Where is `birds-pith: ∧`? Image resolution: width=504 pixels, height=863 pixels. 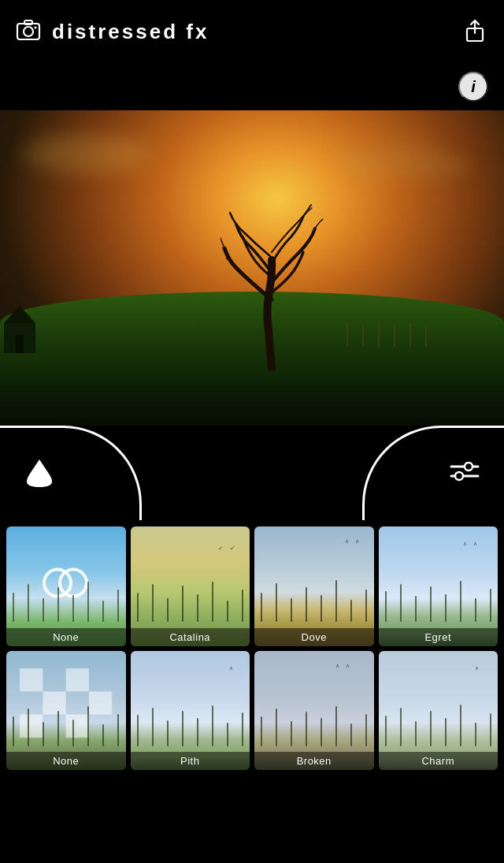 birds-pith: ∧ is located at coordinates (232, 668).